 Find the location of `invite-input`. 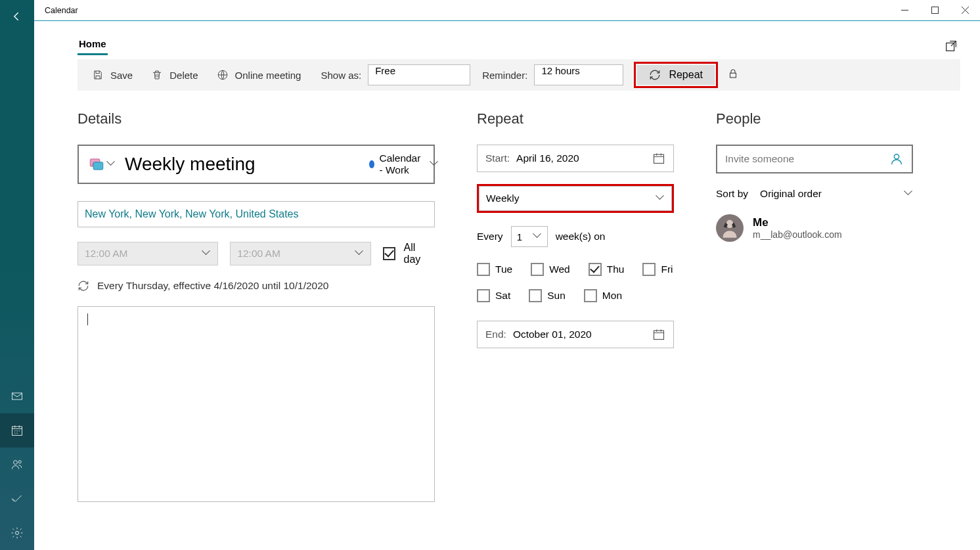

invite-input is located at coordinates (804, 159).